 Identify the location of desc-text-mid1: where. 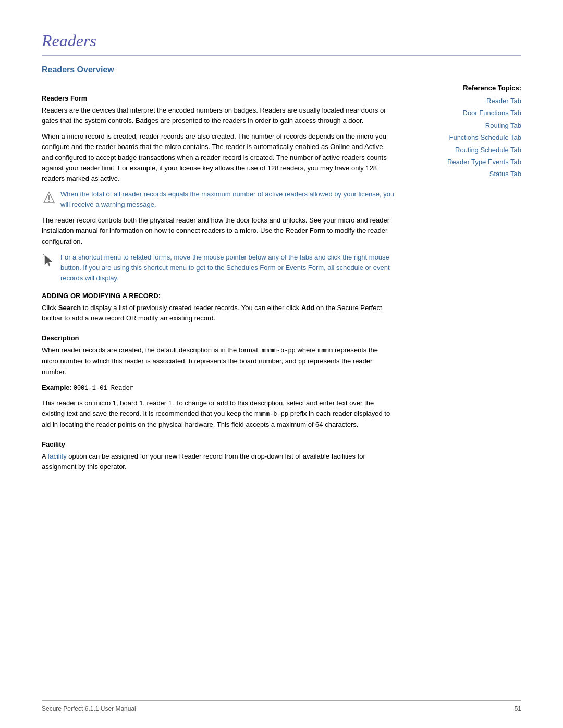
(307, 350).